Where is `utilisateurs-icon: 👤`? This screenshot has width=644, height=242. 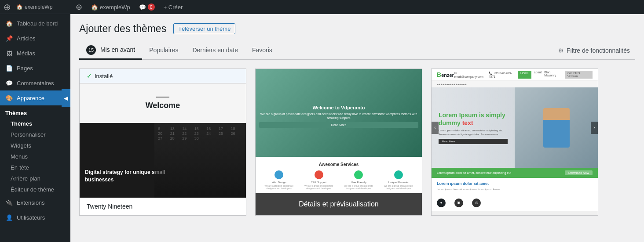
utilisateurs-icon: 👤 is located at coordinates (9, 217).